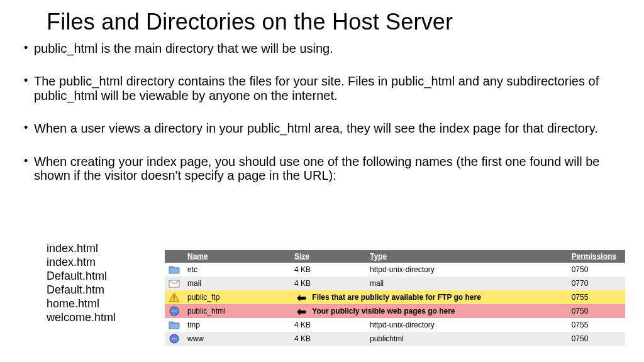  I want to click on index-filenames-list: index.html index.htm Default.html Defaul…, so click(58, 283).